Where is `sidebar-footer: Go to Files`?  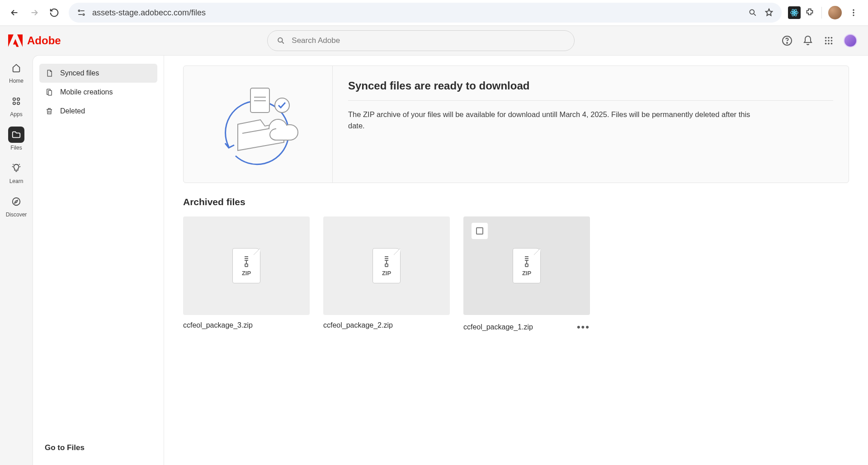 sidebar-footer: Go to Files is located at coordinates (99, 448).